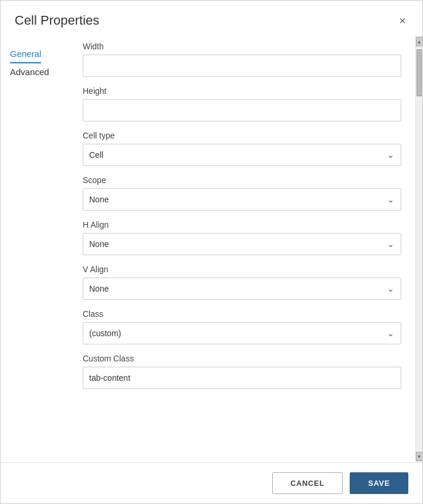  Describe the element at coordinates (242, 180) in the screenshot. I see `scope-label: Scope` at that location.